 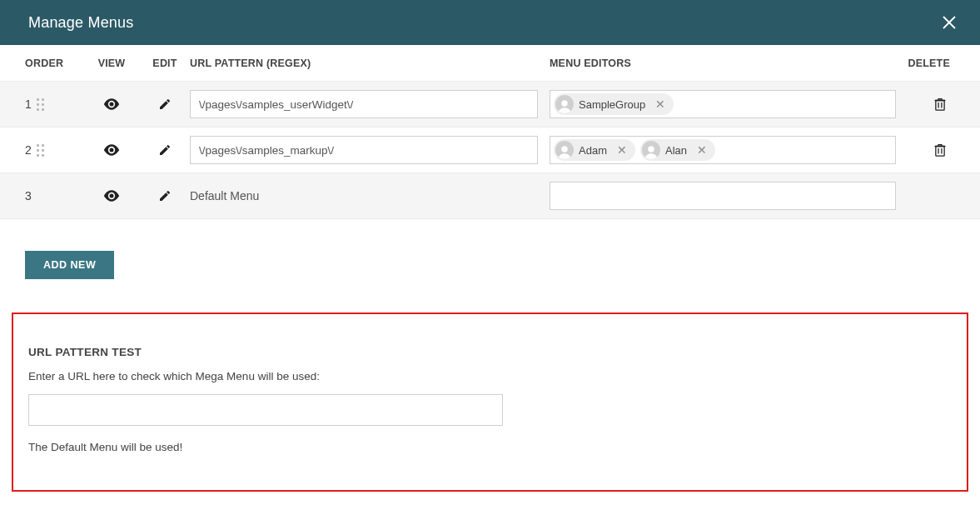 What do you see at coordinates (370, 63) in the screenshot?
I see `col-header-url: URL PATTERN (REGEX)` at bounding box center [370, 63].